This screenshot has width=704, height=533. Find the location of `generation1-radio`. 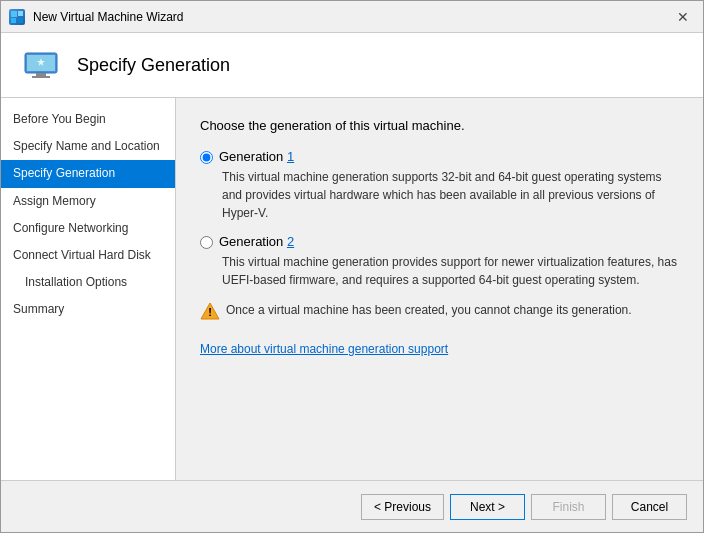

generation1-radio is located at coordinates (206, 158).